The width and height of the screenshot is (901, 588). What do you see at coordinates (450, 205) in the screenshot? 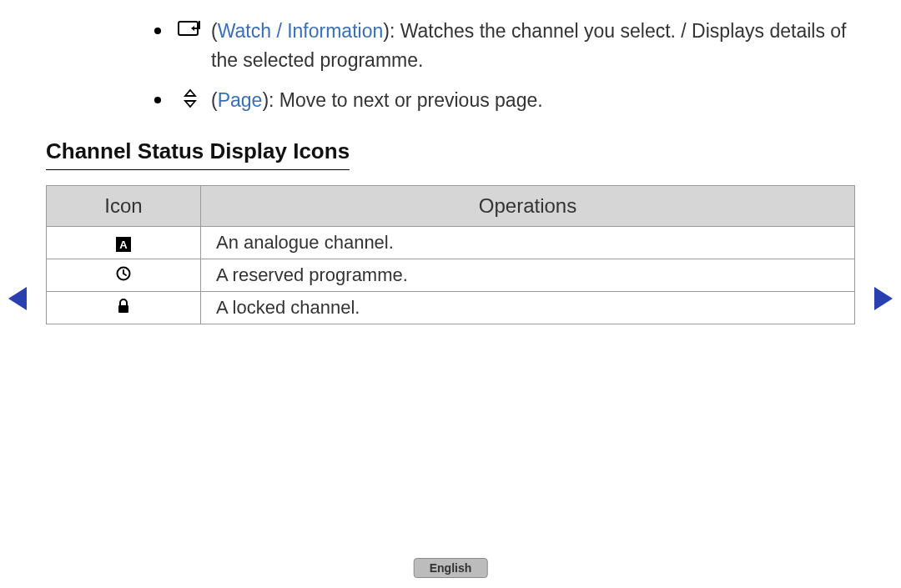
I see `table-header-row: Icon Operations` at bounding box center [450, 205].